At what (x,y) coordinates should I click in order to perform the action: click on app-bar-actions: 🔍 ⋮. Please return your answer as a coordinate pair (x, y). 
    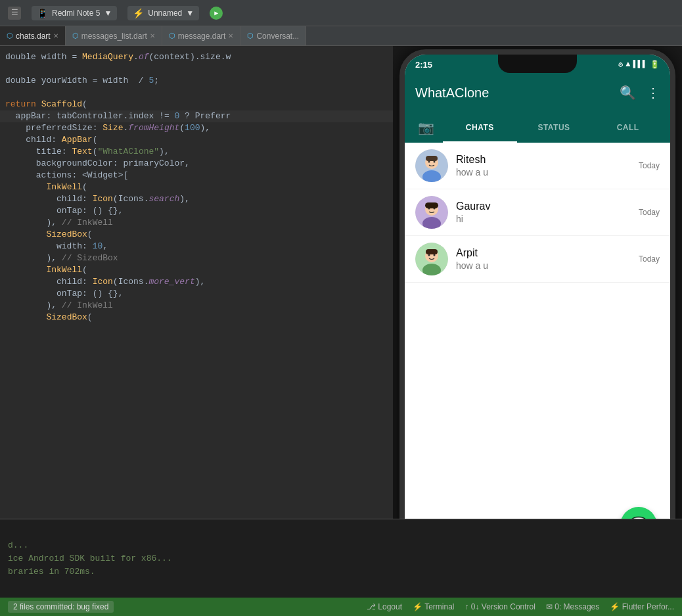
    Looking at the image, I should click on (640, 93).